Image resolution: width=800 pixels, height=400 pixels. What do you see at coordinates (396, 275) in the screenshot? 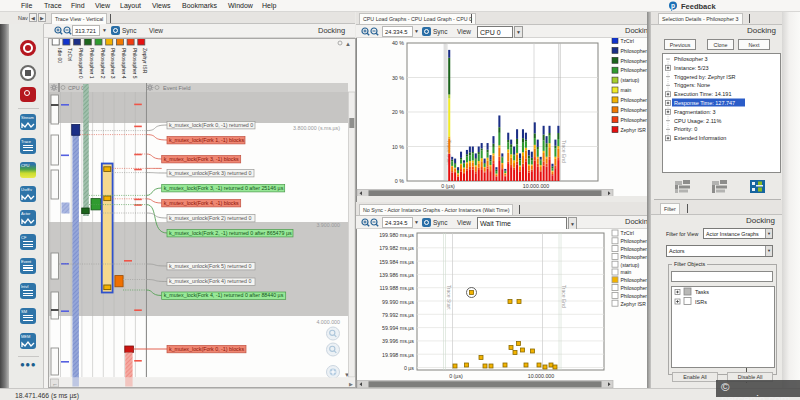
I see `svg-text: 139.986 ms.µs` at bounding box center [396, 275].